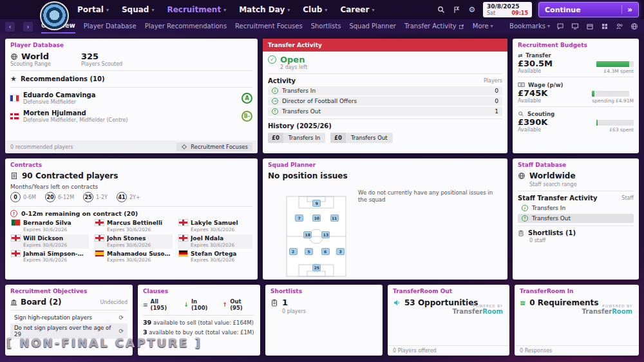 The height and width of the screenshot is (362, 644). What do you see at coordinates (525, 208) in the screenshot?
I see `transfer-in-icon: ↓` at bounding box center [525, 208].